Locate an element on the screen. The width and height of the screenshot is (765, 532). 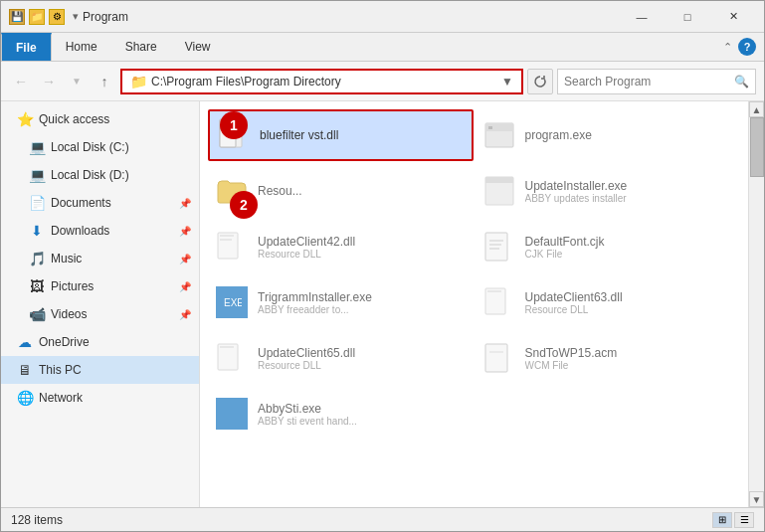
defaultfont-info: DefaultFont.cjk CJK File is located at coordinates (631, 247).